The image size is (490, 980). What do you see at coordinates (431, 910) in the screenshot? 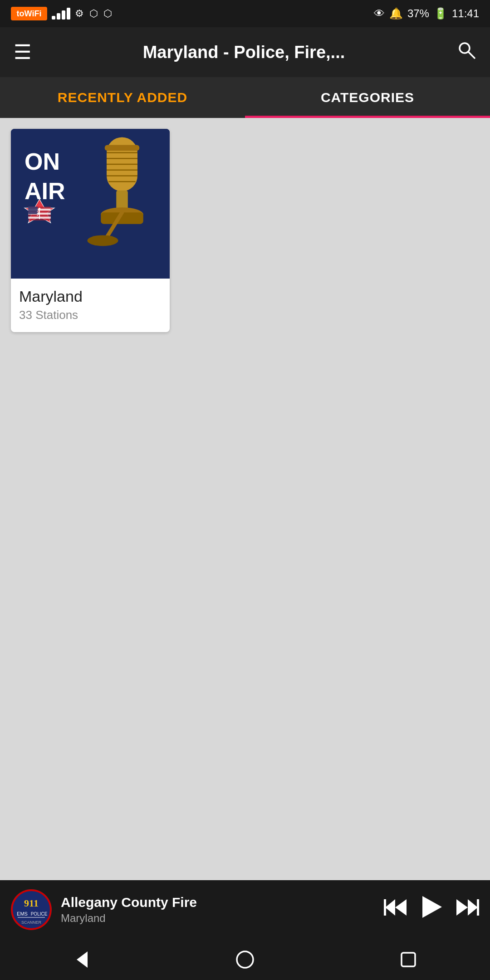
I see `play-button` at bounding box center [431, 910].